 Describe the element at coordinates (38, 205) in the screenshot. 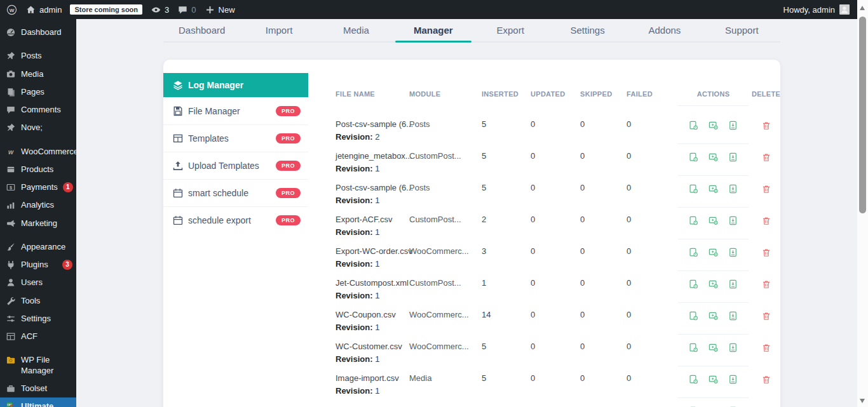

I see `sidebar-item-analytics: Analytics` at that location.